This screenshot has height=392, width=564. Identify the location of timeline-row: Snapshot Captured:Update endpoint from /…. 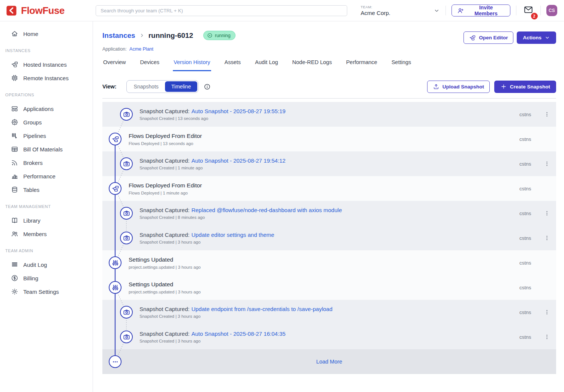
(329, 312).